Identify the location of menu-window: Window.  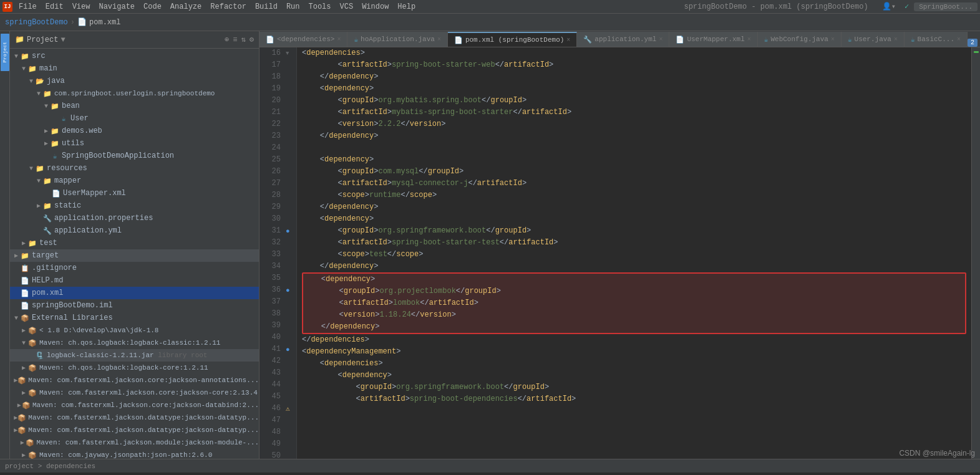
(376, 7).